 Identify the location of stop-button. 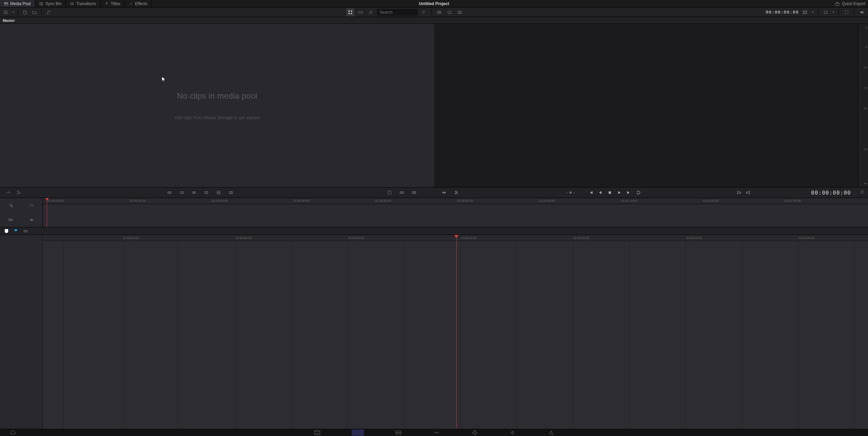
(610, 193).